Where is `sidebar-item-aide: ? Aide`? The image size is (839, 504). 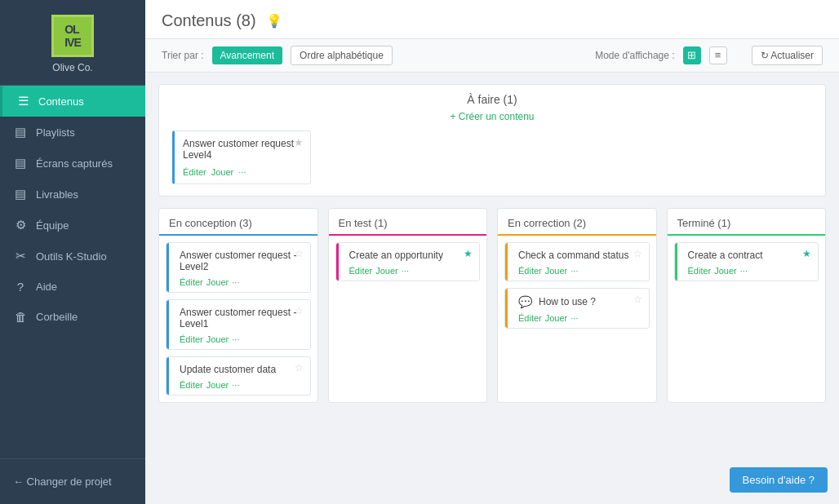 sidebar-item-aide: ? Aide is located at coordinates (73, 287).